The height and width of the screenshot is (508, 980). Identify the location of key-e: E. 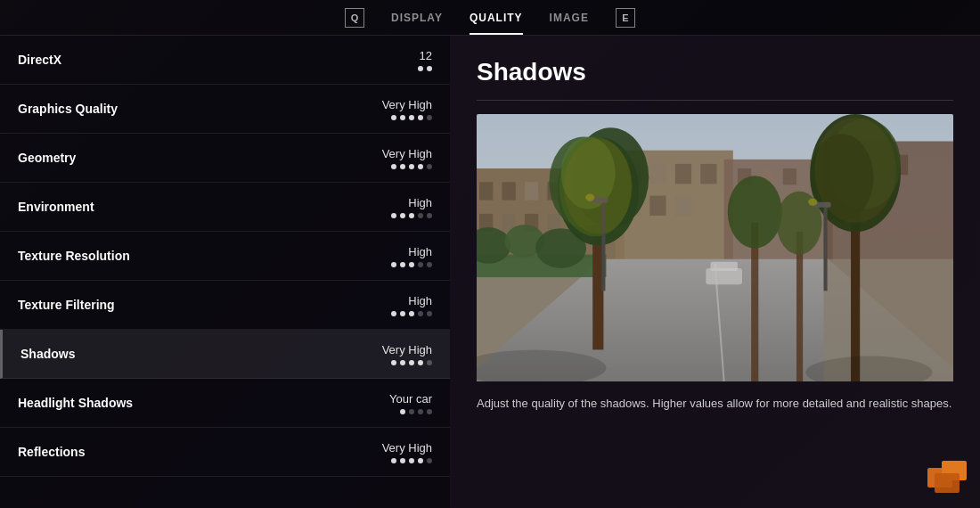
(625, 18).